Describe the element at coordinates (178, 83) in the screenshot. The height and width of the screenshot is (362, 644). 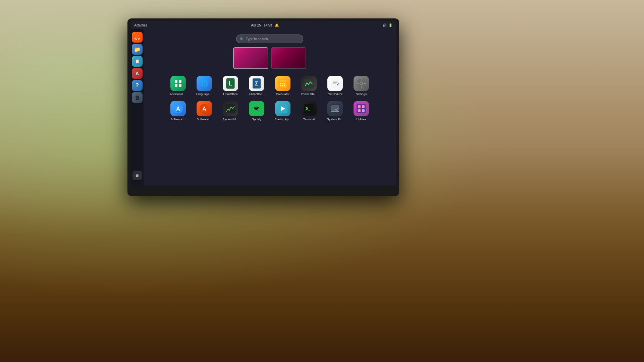
I see `additional-icon` at that location.